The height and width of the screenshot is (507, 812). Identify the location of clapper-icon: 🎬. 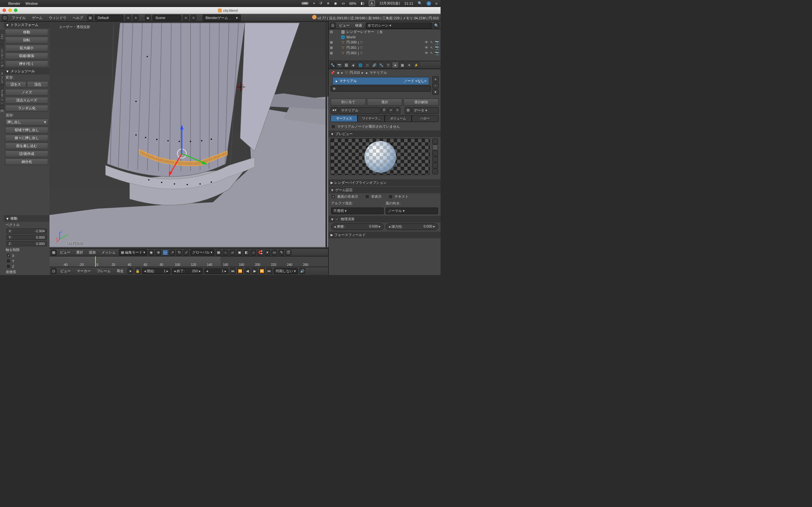
(289, 253).